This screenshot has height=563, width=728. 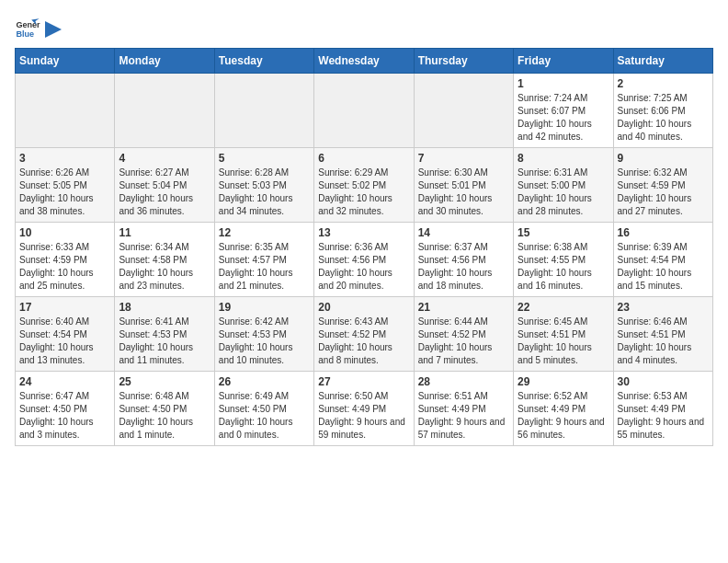 I want to click on day-number: 11, so click(x=164, y=233).